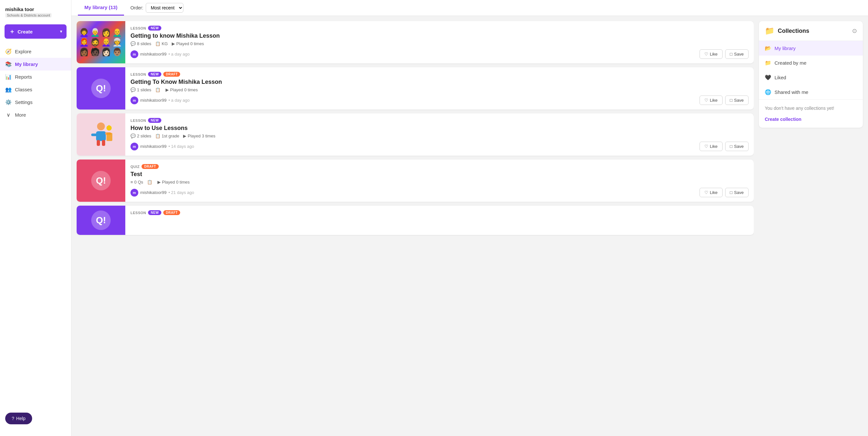  What do you see at coordinates (19, 418) in the screenshot?
I see `help-button: ? Help` at bounding box center [19, 418].